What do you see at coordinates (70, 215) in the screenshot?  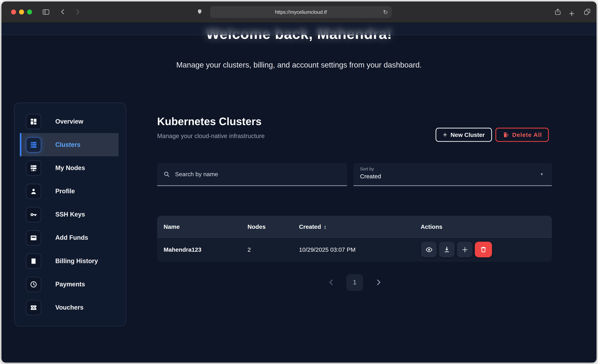 I see `sidebar-item-label: SSH Keys` at bounding box center [70, 215].